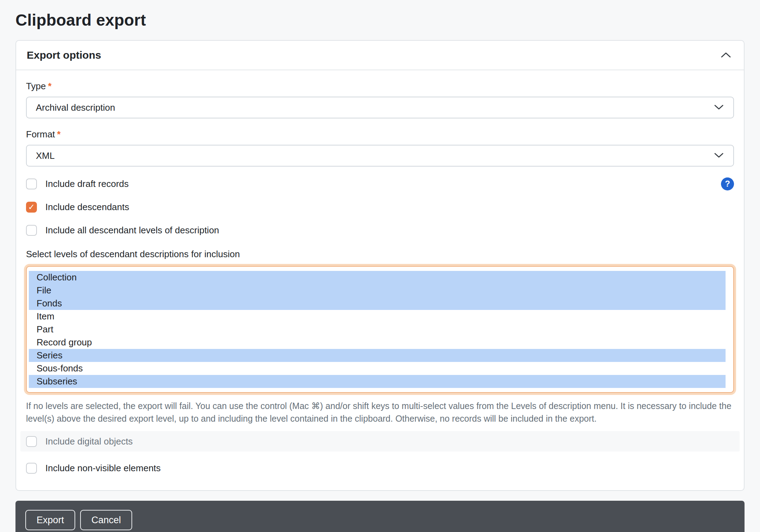  Describe the element at coordinates (380, 86) in the screenshot. I see `type-field-label: Type*` at that location.